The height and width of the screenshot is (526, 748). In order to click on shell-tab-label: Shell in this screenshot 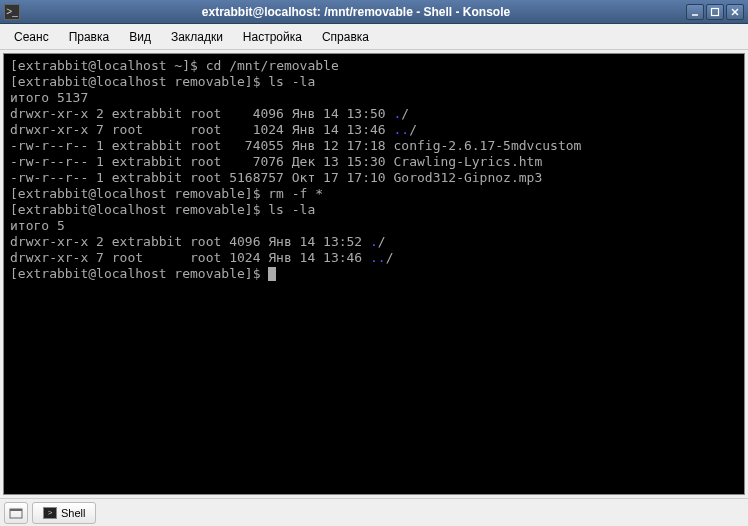, I will do `click(73, 513)`.